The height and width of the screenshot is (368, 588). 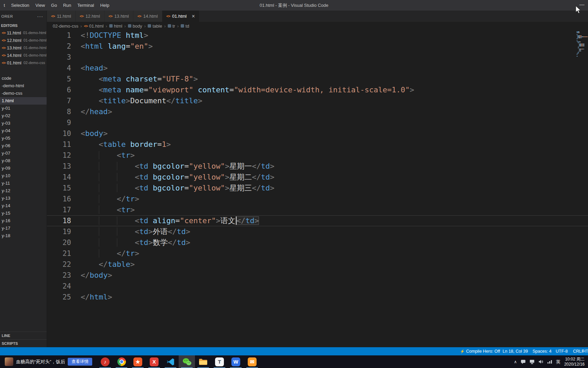 What do you see at coordinates (203, 362) in the screenshot?
I see `file-explorer-icon` at bounding box center [203, 362].